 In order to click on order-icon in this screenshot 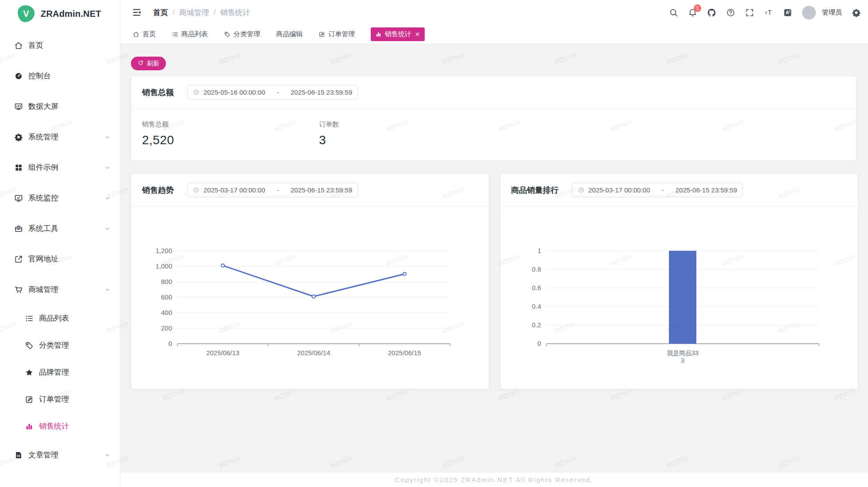, I will do `click(322, 35)`.